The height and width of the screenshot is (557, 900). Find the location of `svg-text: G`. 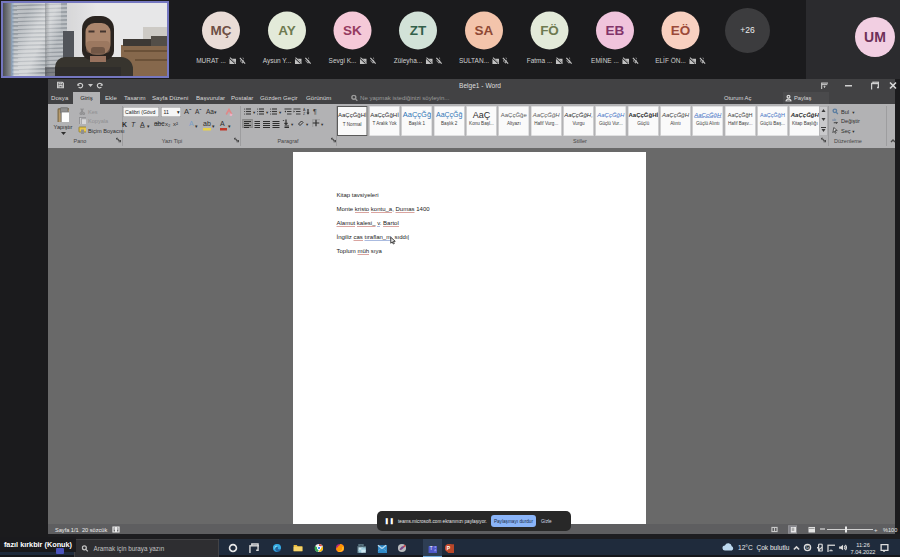

svg-text: G is located at coordinates (808, 548).